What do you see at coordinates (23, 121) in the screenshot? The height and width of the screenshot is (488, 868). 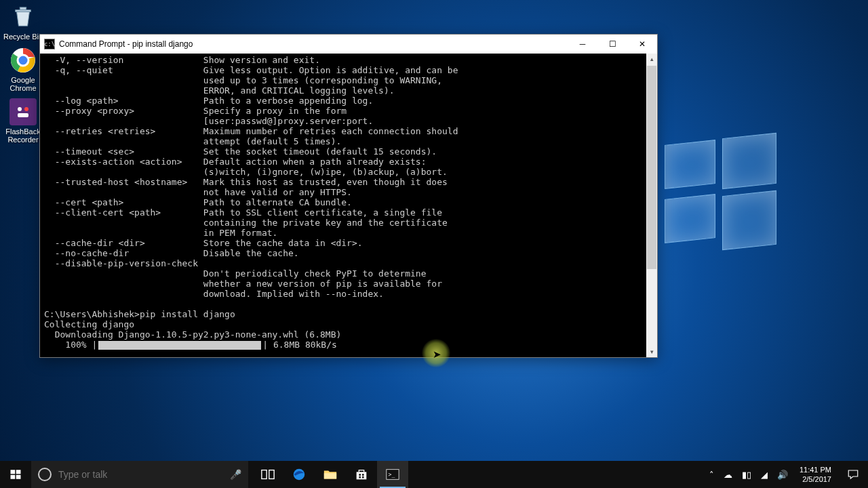 I see `desktop-icon-flashback: FlashBack Recorder` at bounding box center [23, 121].